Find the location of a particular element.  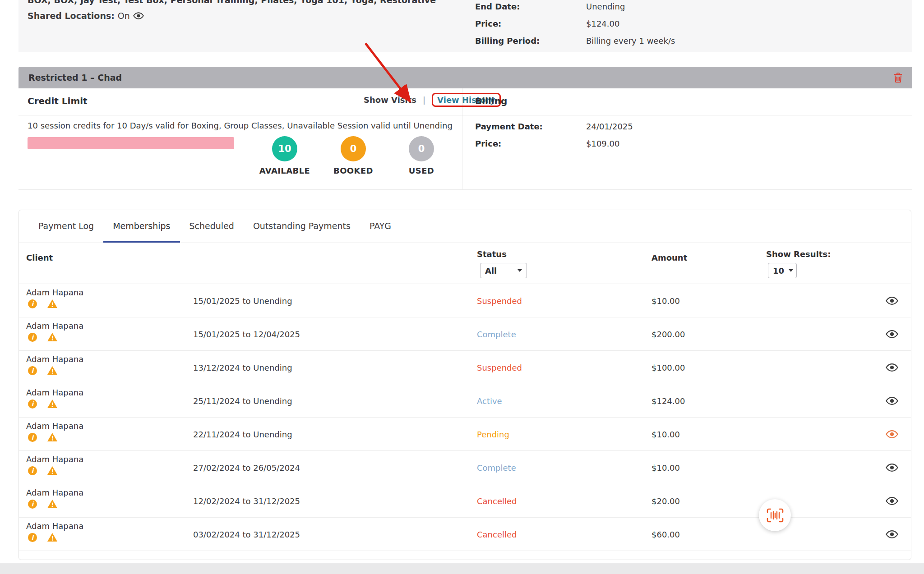

end-date-label: End Date: is located at coordinates (497, 6).